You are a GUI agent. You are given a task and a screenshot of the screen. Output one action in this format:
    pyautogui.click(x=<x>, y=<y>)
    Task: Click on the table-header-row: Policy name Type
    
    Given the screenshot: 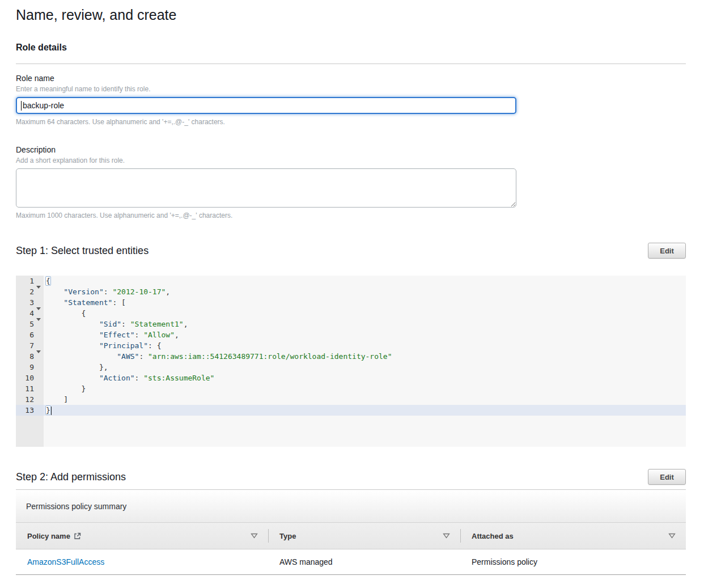 What is the action you would take?
    pyautogui.click(x=351, y=536)
    